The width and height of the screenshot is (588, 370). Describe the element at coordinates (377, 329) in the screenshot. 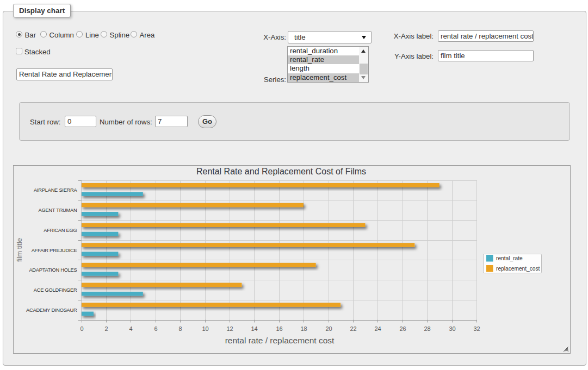

I see `svg-text: 24` at that location.